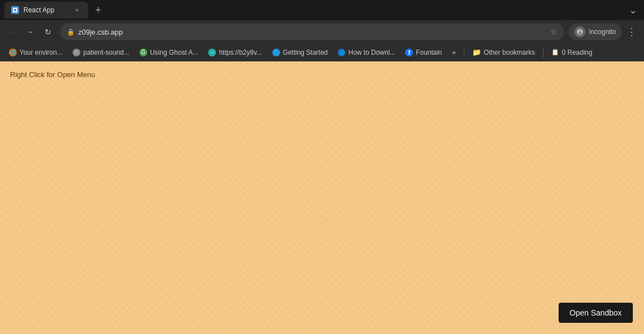 This screenshot has width=644, height=334. Describe the element at coordinates (52, 75) in the screenshot. I see `right-click-hint: Right Click for Open Menu` at that location.